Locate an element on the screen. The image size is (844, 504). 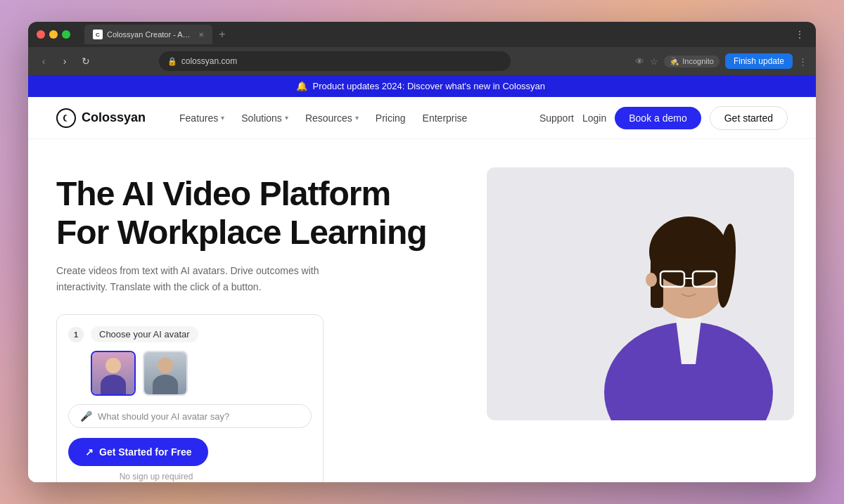
avatar-male-thumb is located at coordinates (165, 373).